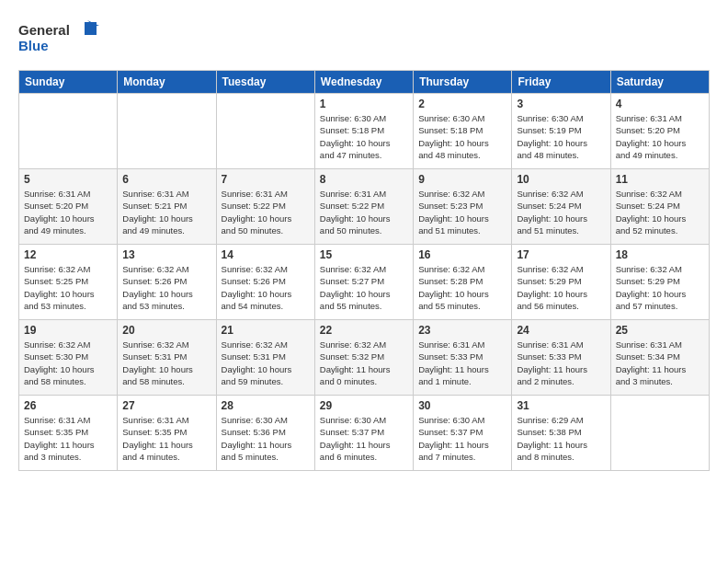 This screenshot has height=563, width=728. What do you see at coordinates (561, 433) in the screenshot?
I see `calendar-cell: 31Sunrise: 6:29 AM Sunset: 5:38 PM Dayli…` at bounding box center [561, 433].